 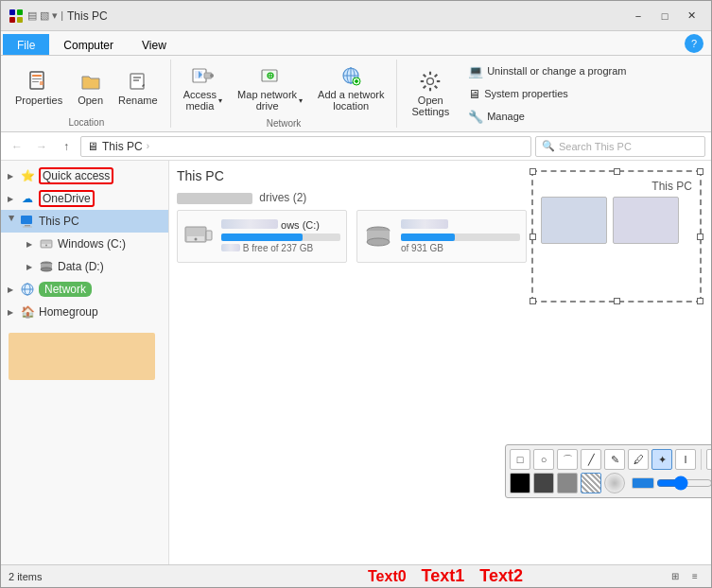 What do you see at coordinates (442, 236) in the screenshot?
I see `drive-data-d: of 931 GB` at bounding box center [442, 236].